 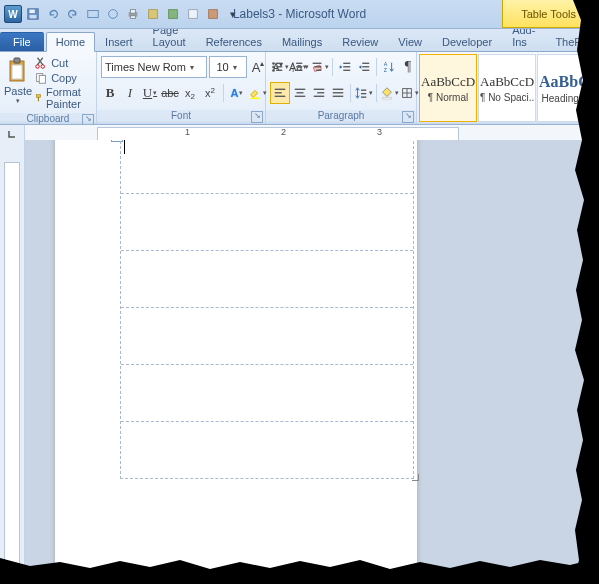 What do you see at coordinates (508, 88) in the screenshot?
I see `group-styles: AaBbCcDd ¶ Normal AaBbCcDd ¶ No Spaci...…` at bounding box center [508, 88].